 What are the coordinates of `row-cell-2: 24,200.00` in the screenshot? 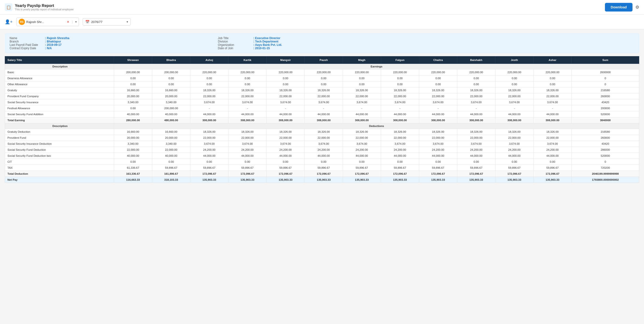 It's located at (210, 150).